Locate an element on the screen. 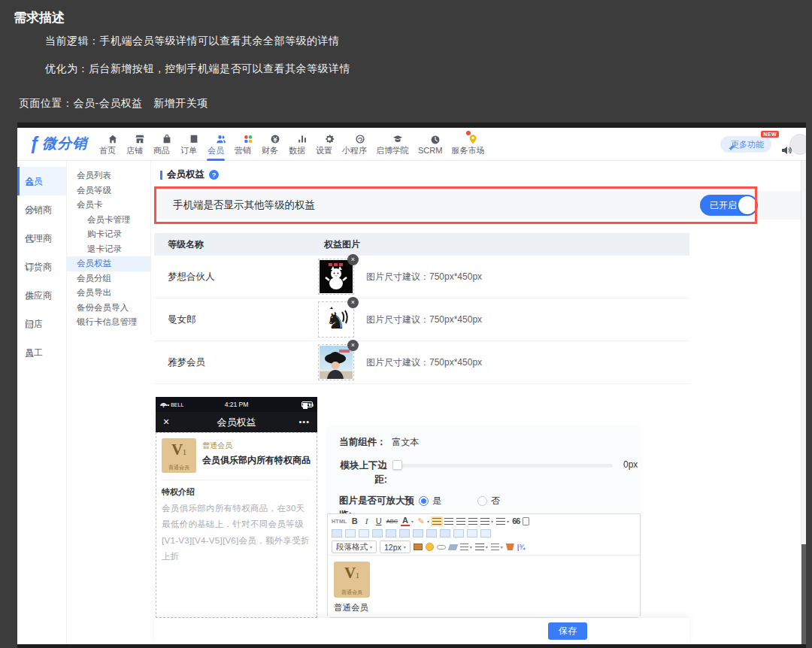 The height and width of the screenshot is (648, 812). submenu-backup-member-import: 备份会员导入 is located at coordinates (108, 308).